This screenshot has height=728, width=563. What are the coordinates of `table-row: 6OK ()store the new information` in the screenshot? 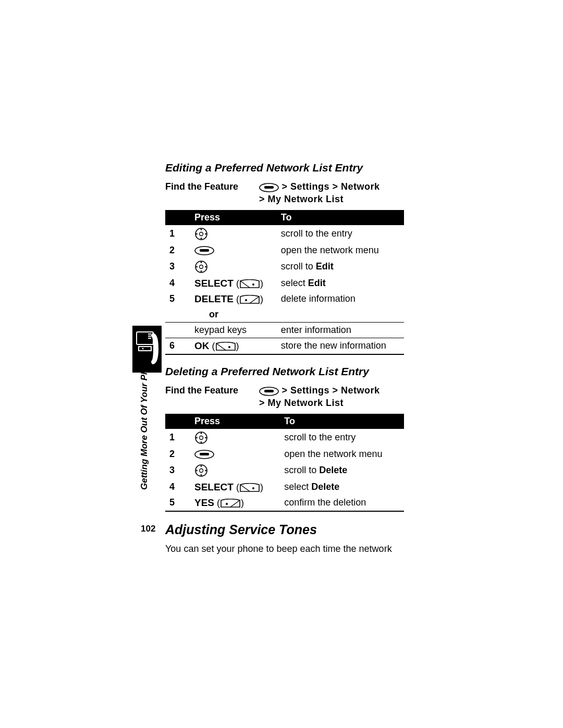 It's located at (285, 346).